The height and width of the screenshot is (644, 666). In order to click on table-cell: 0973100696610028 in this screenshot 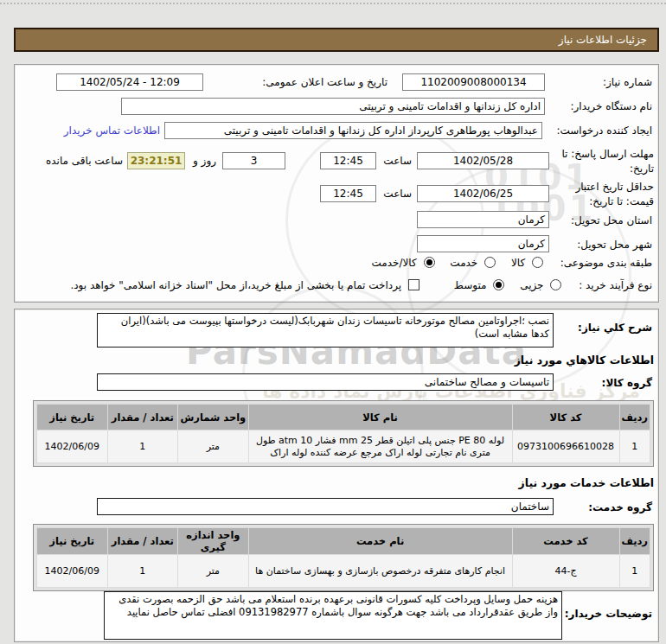, I will do `click(566, 447)`.